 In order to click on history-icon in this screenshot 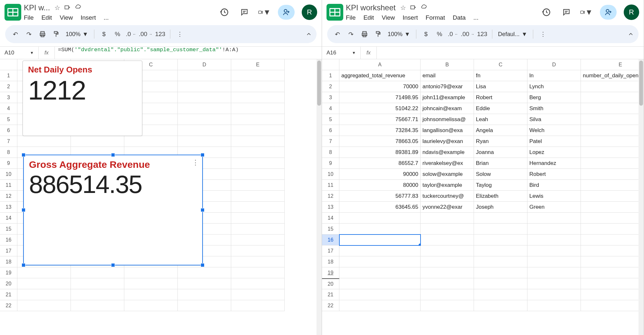, I will do `click(224, 12)`.